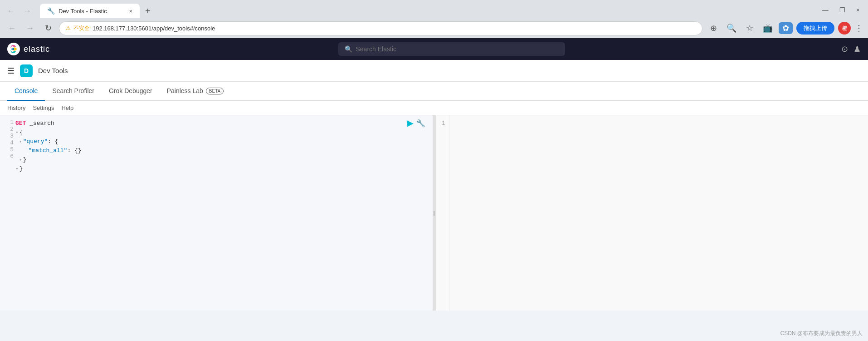 The image size is (868, 341). I want to click on cast-button: 📺, so click(768, 28).